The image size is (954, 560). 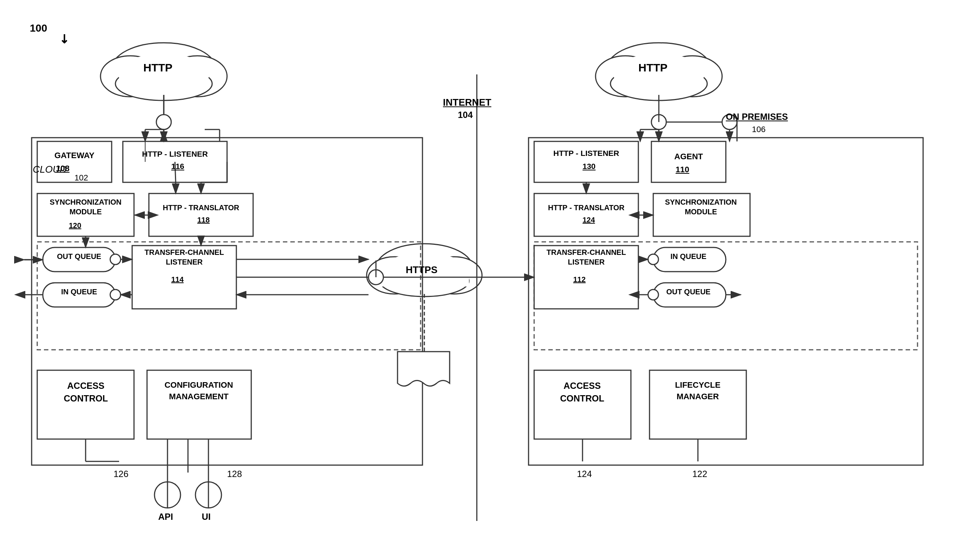 What do you see at coordinates (184, 257) in the screenshot?
I see `transfer-channel-114-label: TRANSFER-CHANNELLISTENER` at bounding box center [184, 257].